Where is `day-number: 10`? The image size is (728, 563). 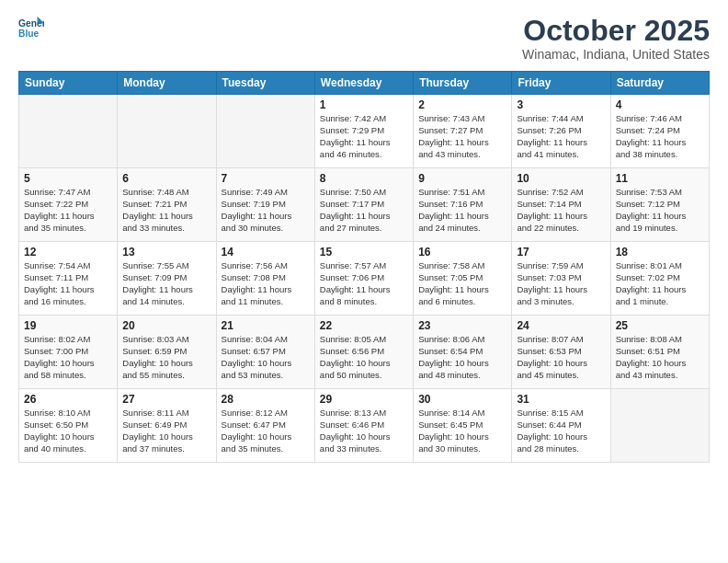
day-number: 10 is located at coordinates (561, 178).